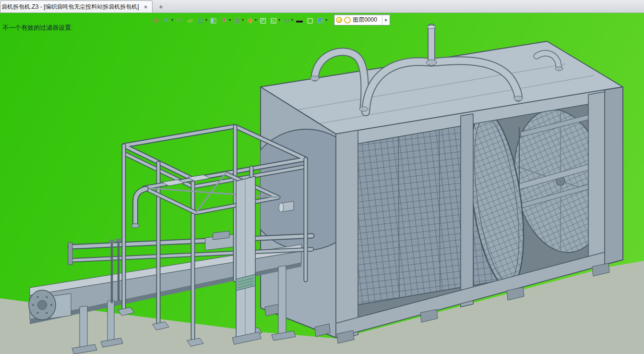 Image resolution: width=644 pixels, height=354 pixels. Describe the element at coordinates (250, 20) in the screenshot. I see `orient-view-icon: ◆` at that location.